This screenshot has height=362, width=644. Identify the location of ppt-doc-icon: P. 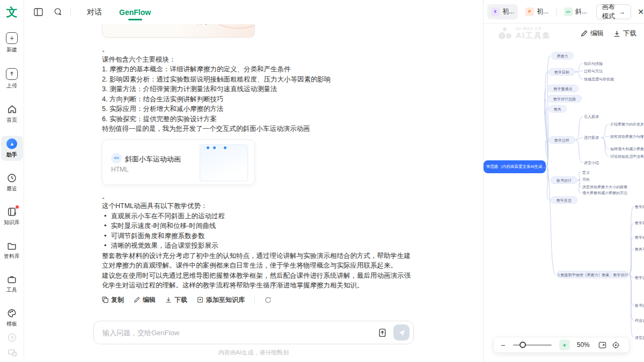
(530, 12).